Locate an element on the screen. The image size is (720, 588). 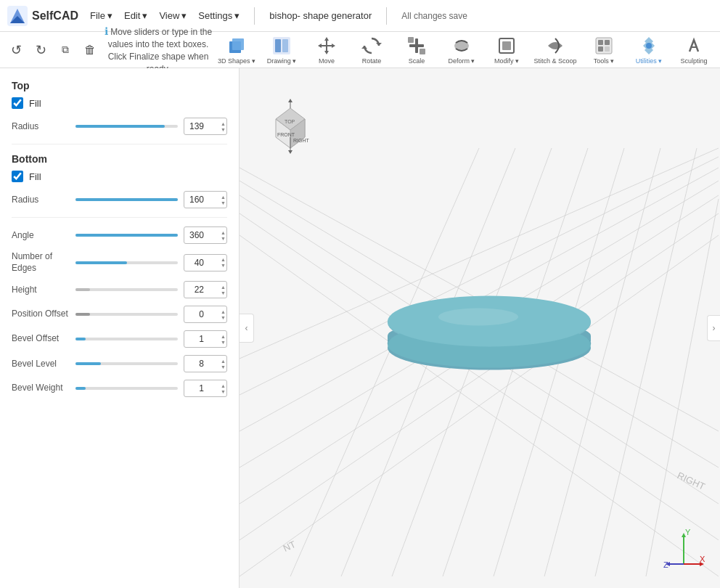
toolbar-modify: Modify ▾ is located at coordinates (507, 50).